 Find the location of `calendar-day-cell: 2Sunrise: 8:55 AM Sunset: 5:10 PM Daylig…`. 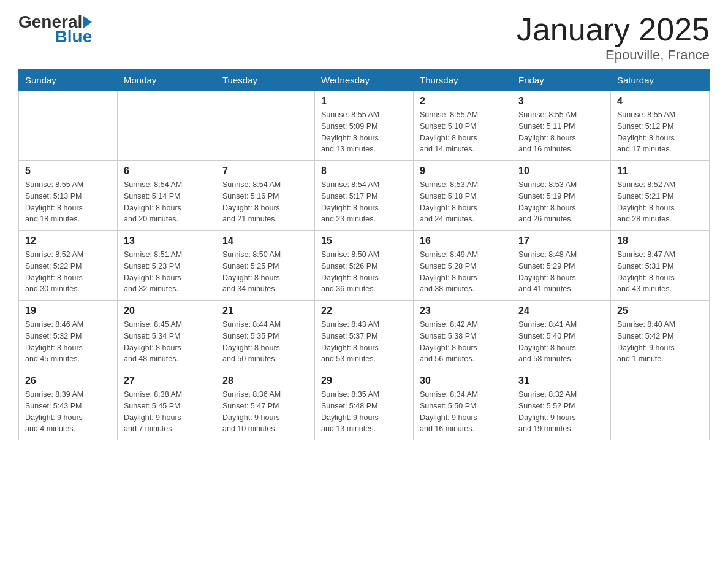

calendar-day-cell: 2Sunrise: 8:55 AM Sunset: 5:10 PM Daylig… is located at coordinates (463, 126).